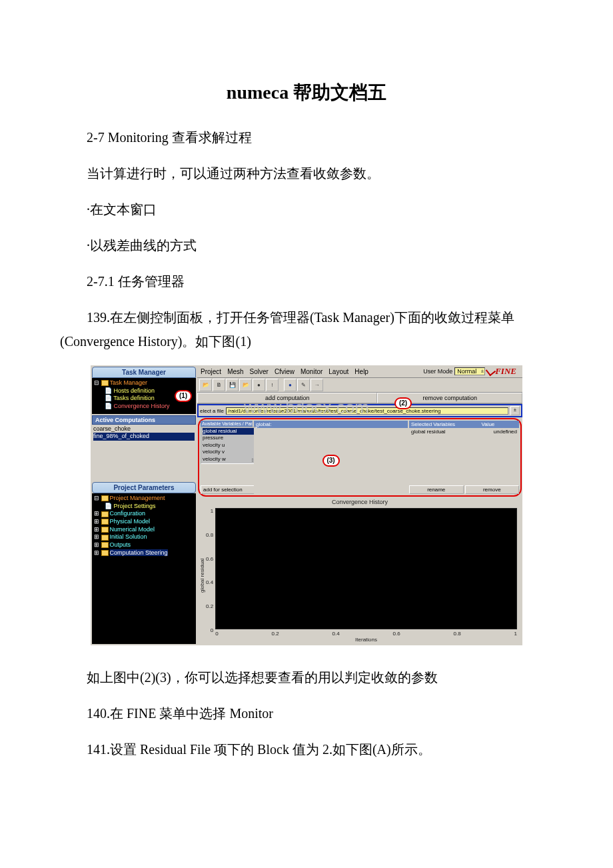 This screenshot has height=868, width=613. I want to click on menu-help: Help, so click(361, 372).